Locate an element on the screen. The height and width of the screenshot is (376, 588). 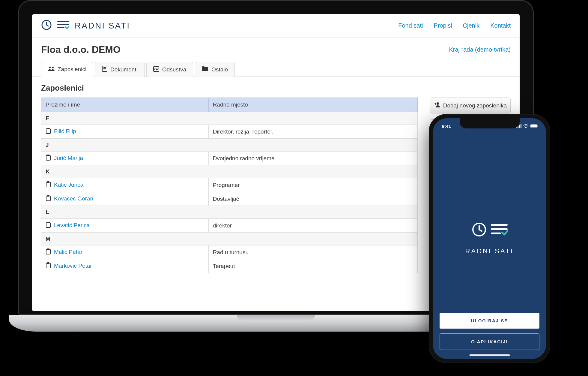
nav-cjenik: Cjenik is located at coordinates (471, 26).